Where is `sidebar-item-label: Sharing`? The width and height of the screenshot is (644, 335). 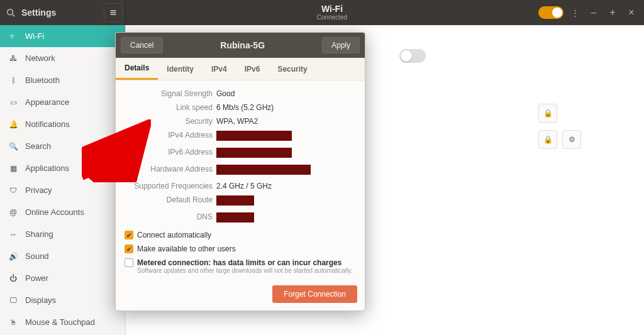 sidebar-item-label: Sharing is located at coordinates (39, 234).